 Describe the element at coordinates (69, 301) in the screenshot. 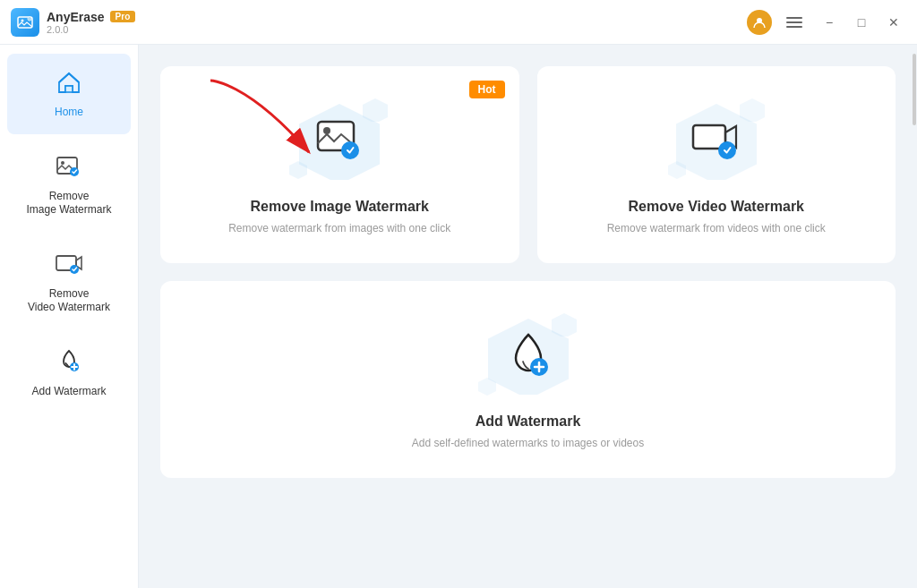

I see `sidebar-remove-video-label: RemoveVideo Watermark` at that location.